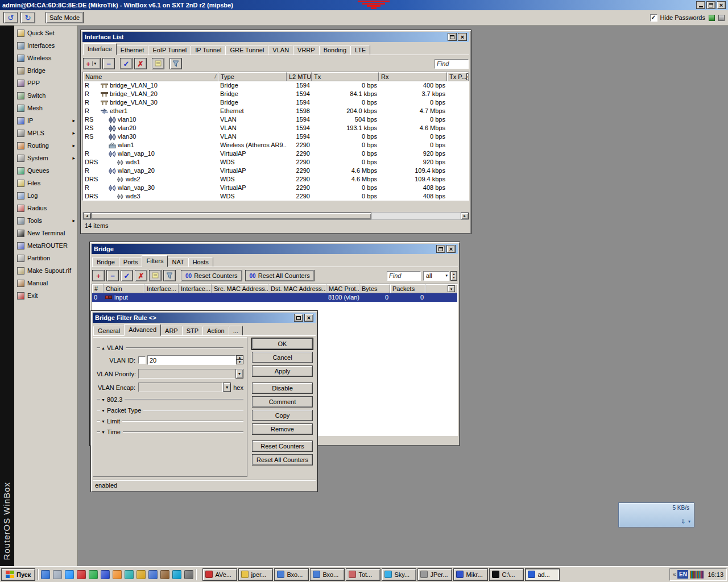 Image resolution: width=728 pixels, height=582 pixels. What do you see at coordinates (133, 50) in the screenshot?
I see `interface-list-tab-ethernet: Ethernet` at bounding box center [133, 50].